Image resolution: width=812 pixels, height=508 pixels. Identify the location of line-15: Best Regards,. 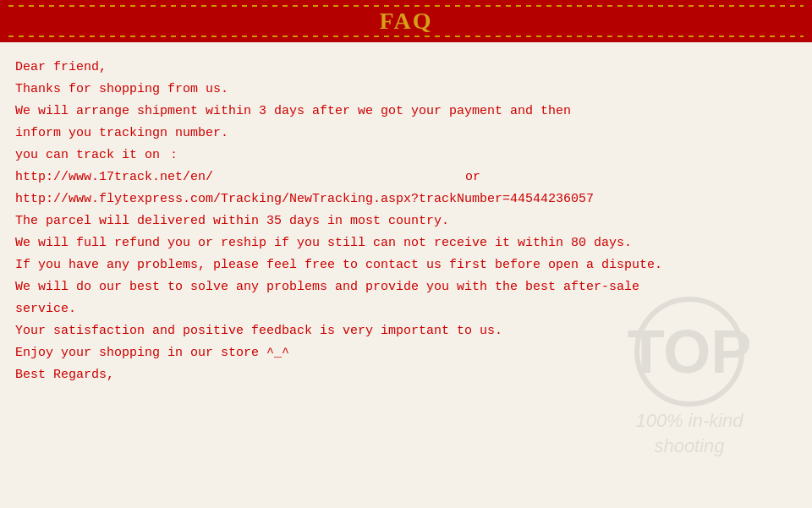
(406, 375).